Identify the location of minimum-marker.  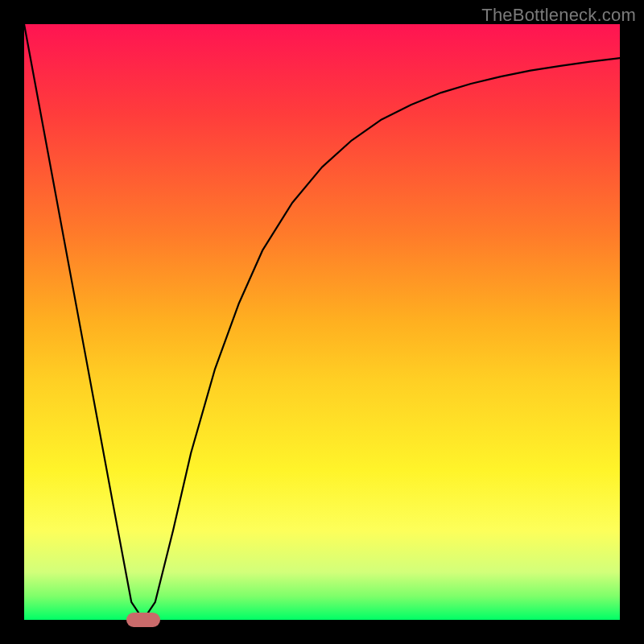
(143, 620).